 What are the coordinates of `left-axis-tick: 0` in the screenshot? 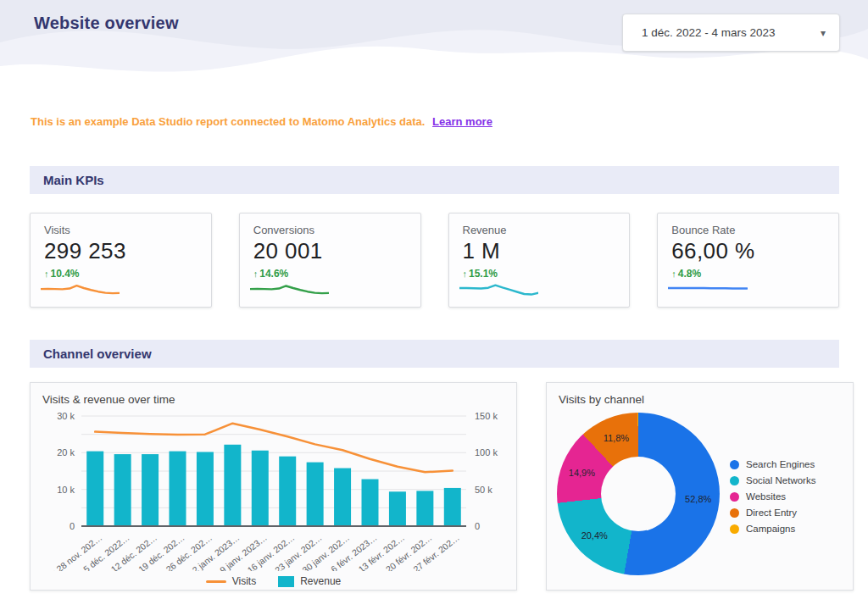 It's located at (72, 526).